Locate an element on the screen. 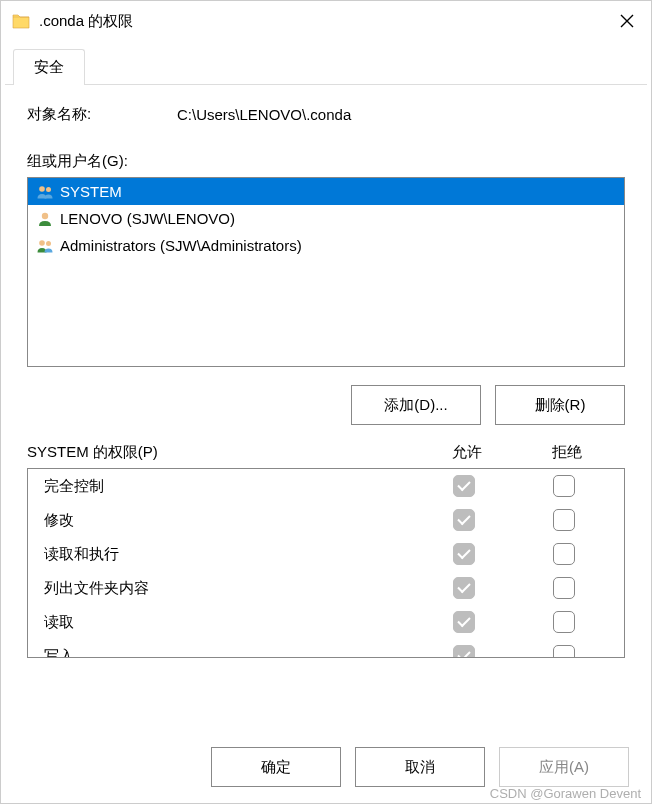 The height and width of the screenshot is (804, 652). permission-name: 列出文件夹内容 is located at coordinates (229, 588).